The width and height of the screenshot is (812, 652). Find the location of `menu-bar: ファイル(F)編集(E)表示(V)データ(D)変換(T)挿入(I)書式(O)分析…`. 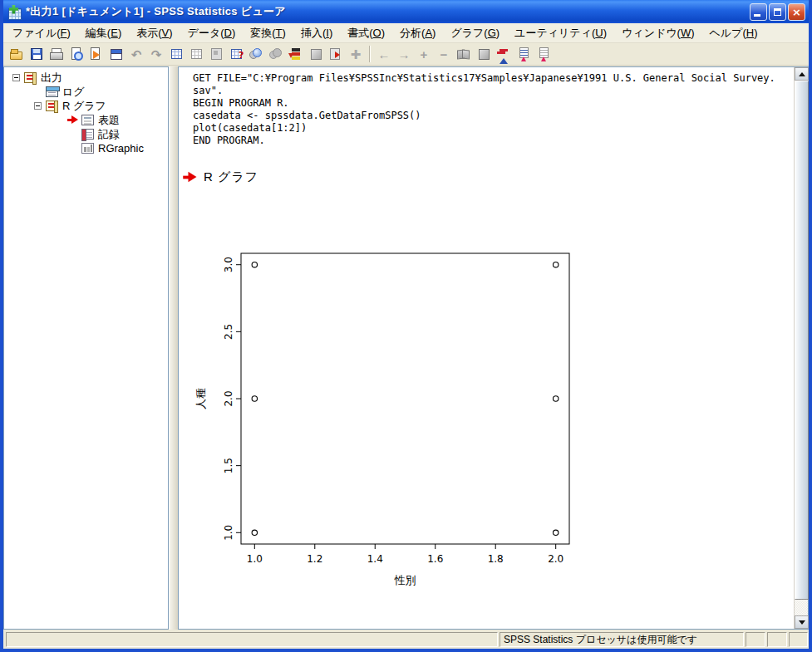

menu-bar: ファイル(F)編集(E)表示(V)データ(D)変換(T)挿入(I)書式(O)分析… is located at coordinates (406, 33).